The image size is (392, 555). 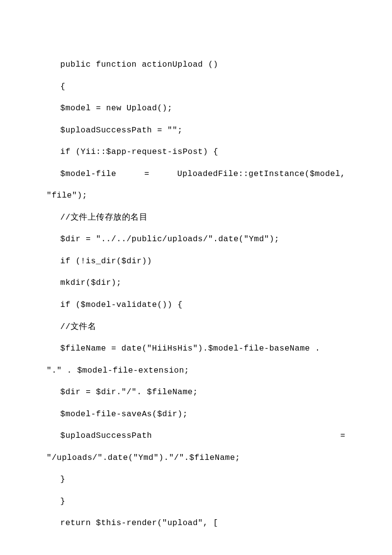 I want to click on code-line: $model = new Upload();, so click(x=196, y=109).